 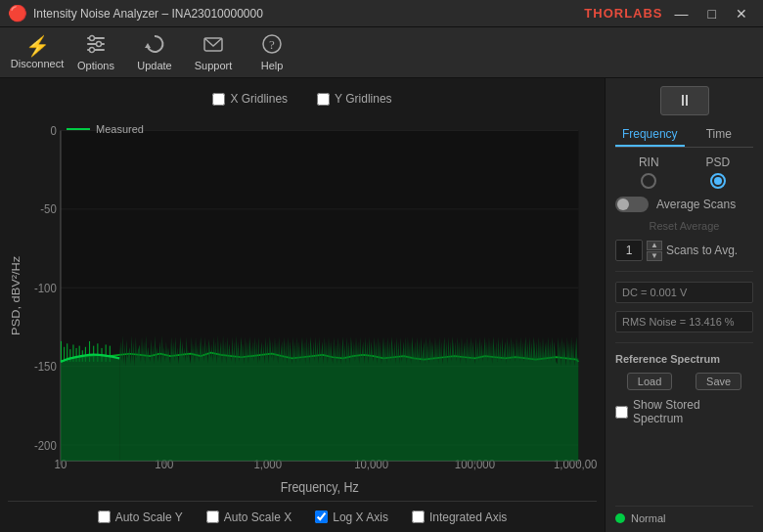 What do you see at coordinates (623, 14) in the screenshot?
I see `brand-label: THORLABS` at bounding box center [623, 14].